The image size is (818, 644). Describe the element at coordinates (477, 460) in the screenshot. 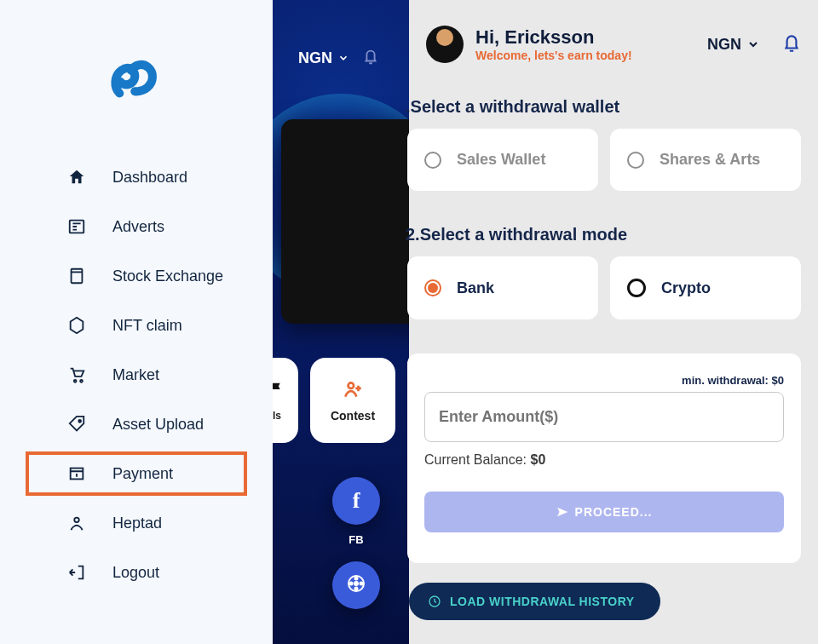

I see `current-balance-label: Current Balance:` at that location.